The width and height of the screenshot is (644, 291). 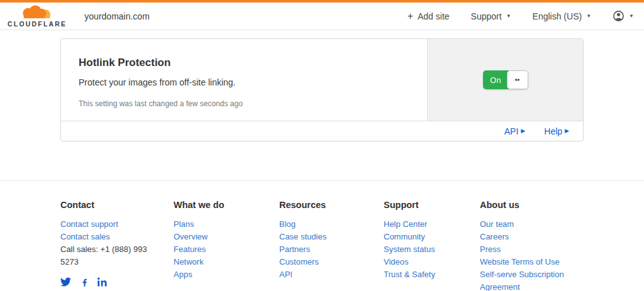 I want to click on footer-link-list: PlansOverviewFeaturesNetworkApps, so click(x=226, y=250).